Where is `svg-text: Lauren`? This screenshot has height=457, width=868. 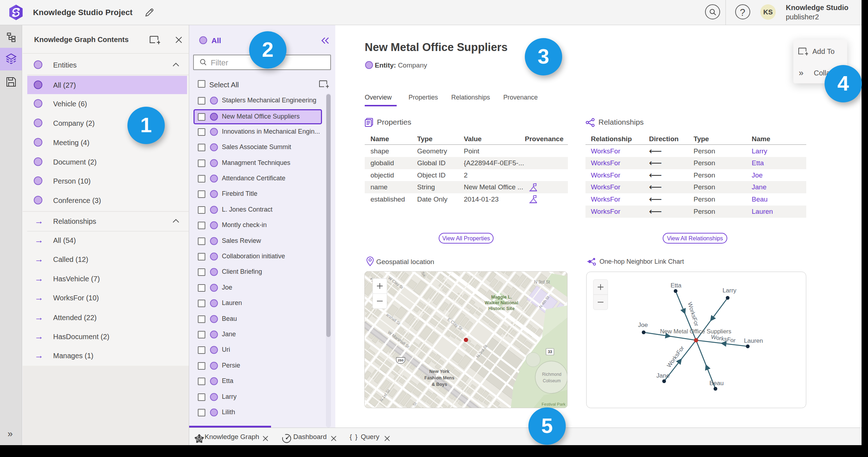
svg-text: Lauren is located at coordinates (754, 341).